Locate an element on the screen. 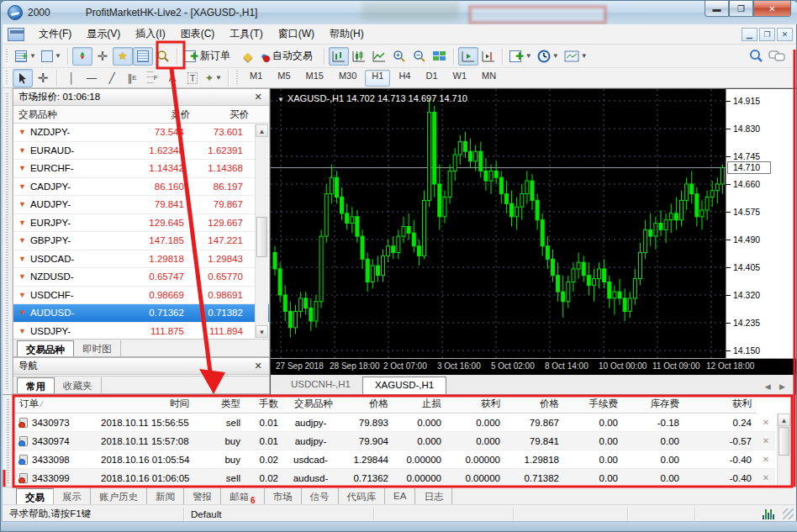 The height and width of the screenshot is (532, 797). orders-col-2: 类型 is located at coordinates (220, 403).